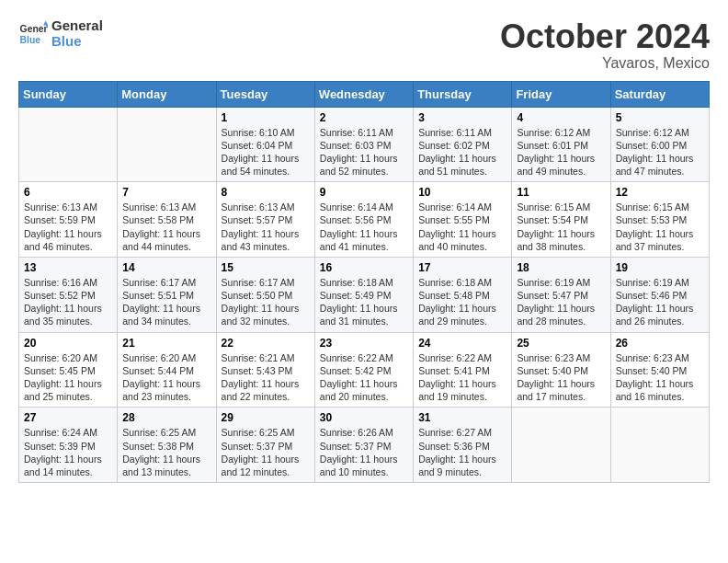  I want to click on day-number: 26, so click(660, 343).